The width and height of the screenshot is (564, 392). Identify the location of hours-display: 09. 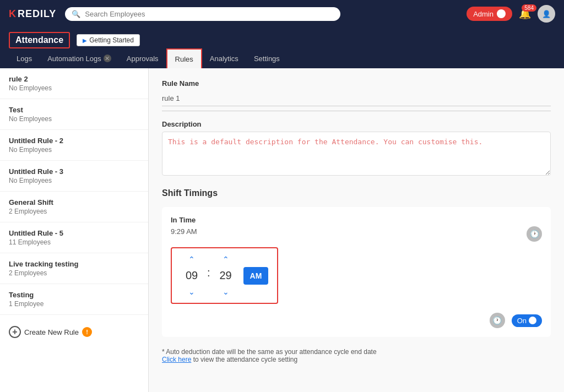
(192, 275).